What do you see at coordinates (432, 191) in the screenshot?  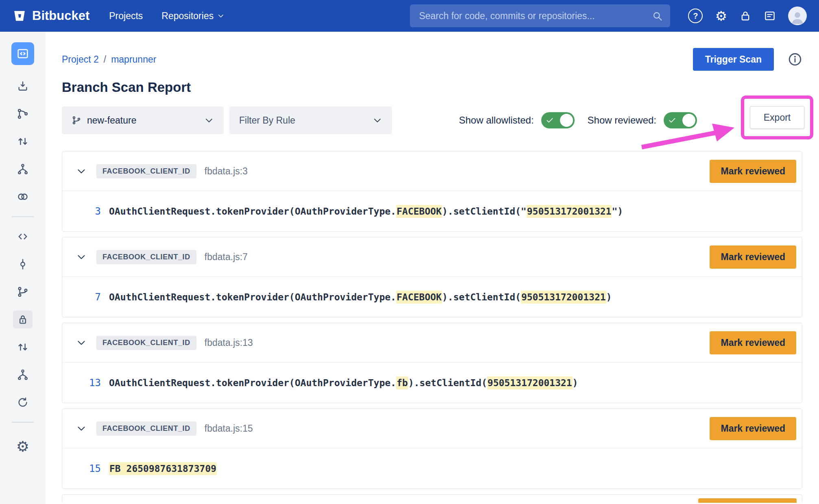 I see `finding-card: FACEBOOK_CLIENT_ID fbdata.js:3 Mark revi…` at bounding box center [432, 191].